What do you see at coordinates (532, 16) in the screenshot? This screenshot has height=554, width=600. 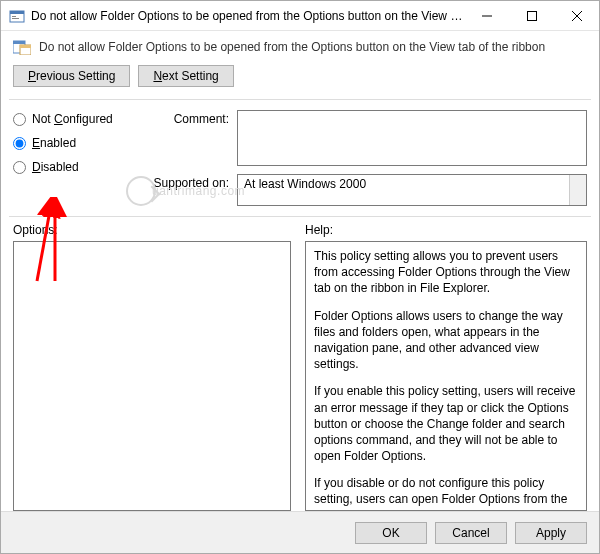 I see `maximize-button` at bounding box center [532, 16].